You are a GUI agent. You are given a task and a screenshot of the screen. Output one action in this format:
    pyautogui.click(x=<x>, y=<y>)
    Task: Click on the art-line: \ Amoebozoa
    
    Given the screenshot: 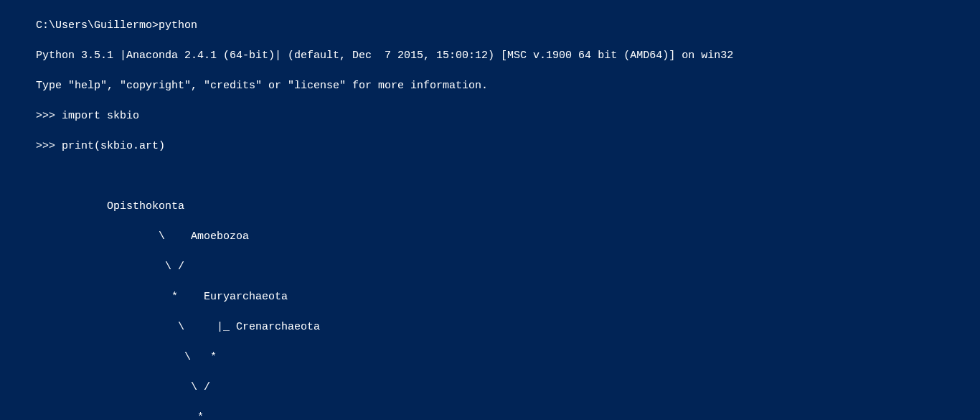 What is the action you would take?
    pyautogui.click(x=490, y=237)
    